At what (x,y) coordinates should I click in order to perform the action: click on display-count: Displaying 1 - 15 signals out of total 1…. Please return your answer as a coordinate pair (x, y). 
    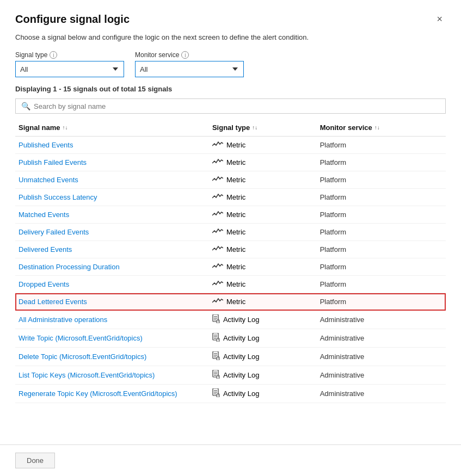
    Looking at the image, I should click on (231, 89).